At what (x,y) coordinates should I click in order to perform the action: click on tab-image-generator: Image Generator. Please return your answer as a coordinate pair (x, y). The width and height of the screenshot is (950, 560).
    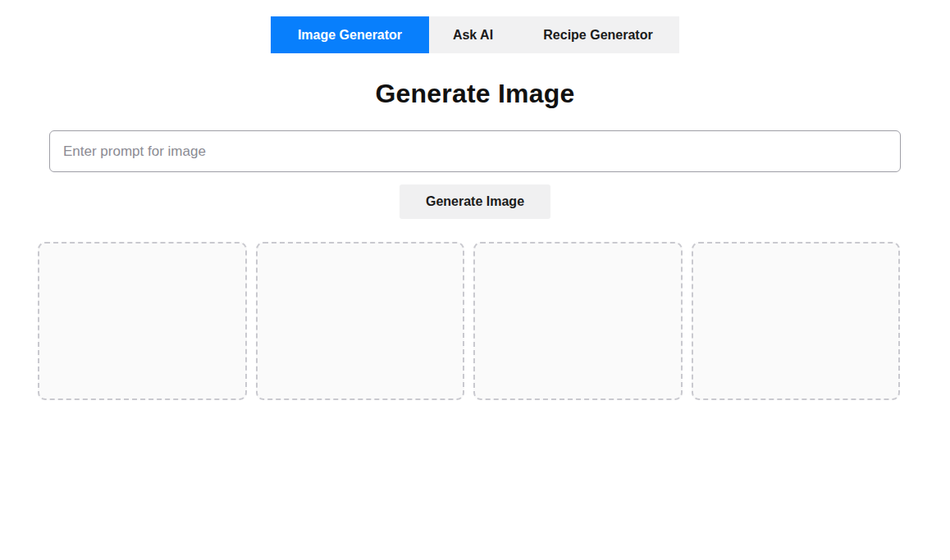
    Looking at the image, I should click on (349, 34).